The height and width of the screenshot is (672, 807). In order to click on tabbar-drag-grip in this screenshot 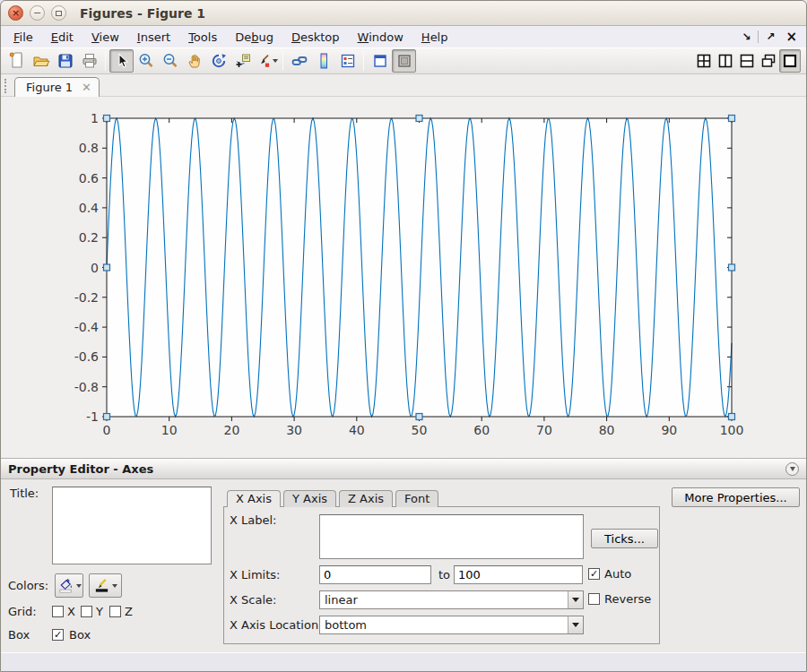, I will do `click(7, 86)`.